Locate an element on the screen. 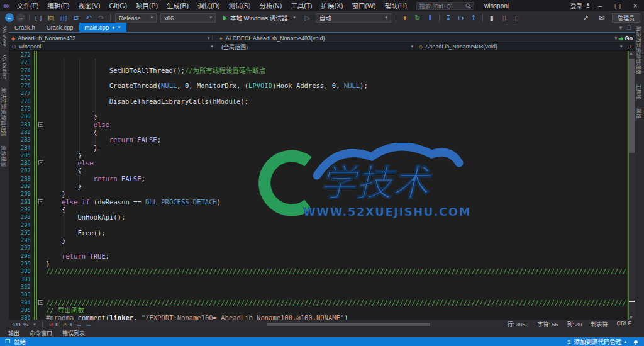  menu-item-生成(B): 生成(B) is located at coordinates (177, 6).